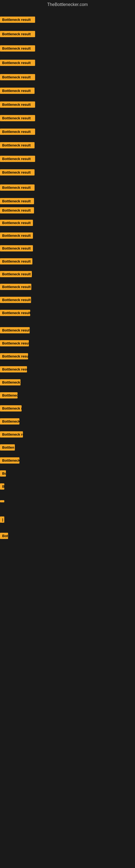  I want to click on bottleneck-result-badge: Bottleneck re, so click(11, 434).